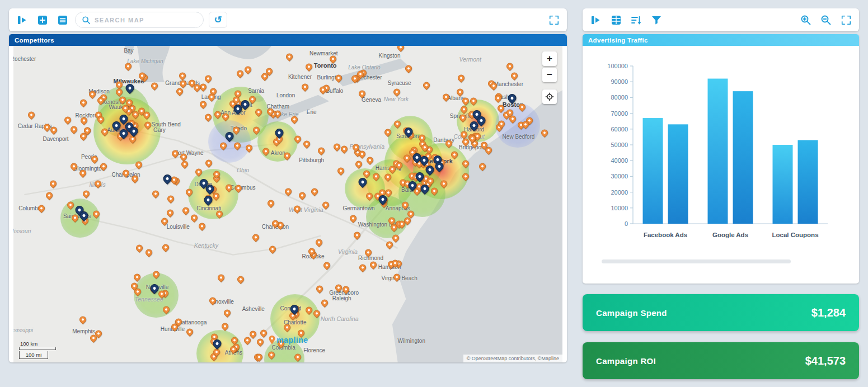 This screenshot has height=387, width=868. What do you see at coordinates (22, 20) in the screenshot?
I see `panel-toggle-button` at bounding box center [22, 20].